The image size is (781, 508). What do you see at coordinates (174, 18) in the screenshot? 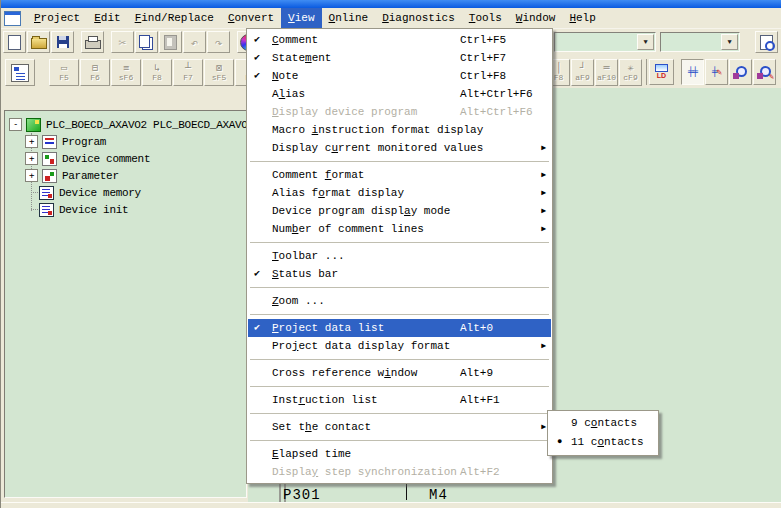
I see `menubar-item-find-replace: Find/Replace` at bounding box center [174, 18].